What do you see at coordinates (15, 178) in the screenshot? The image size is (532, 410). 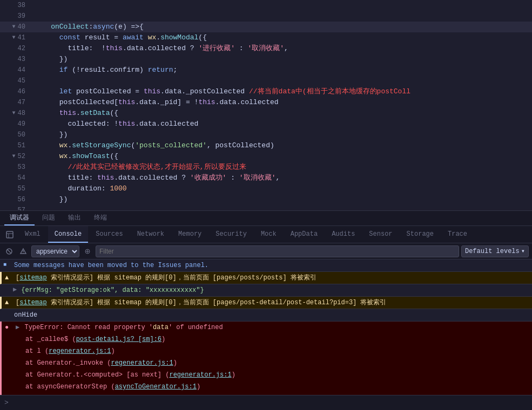 I see `line-number-54: 54` at bounding box center [15, 178].